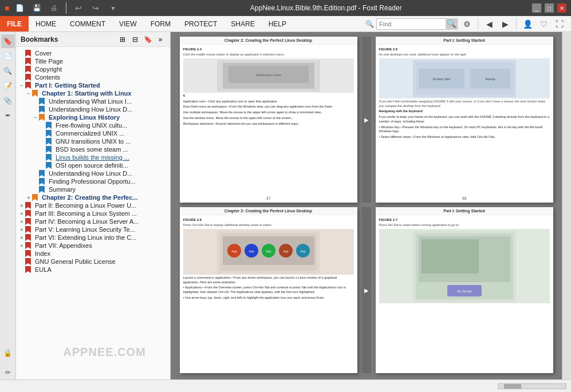  What do you see at coordinates (544, 24) in the screenshot?
I see `heart-btn: ♡` at bounding box center [544, 24].